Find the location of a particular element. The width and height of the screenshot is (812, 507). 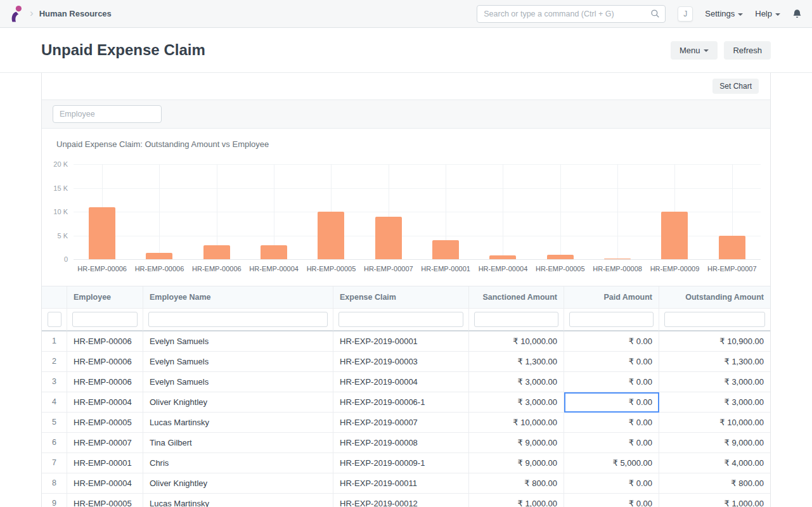

column-header: Sanctioned Amount is located at coordinates (517, 298).